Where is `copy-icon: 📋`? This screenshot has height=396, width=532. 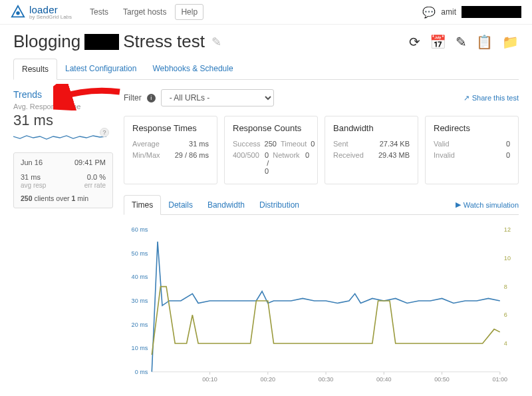 copy-icon: 📋 is located at coordinates (484, 42).